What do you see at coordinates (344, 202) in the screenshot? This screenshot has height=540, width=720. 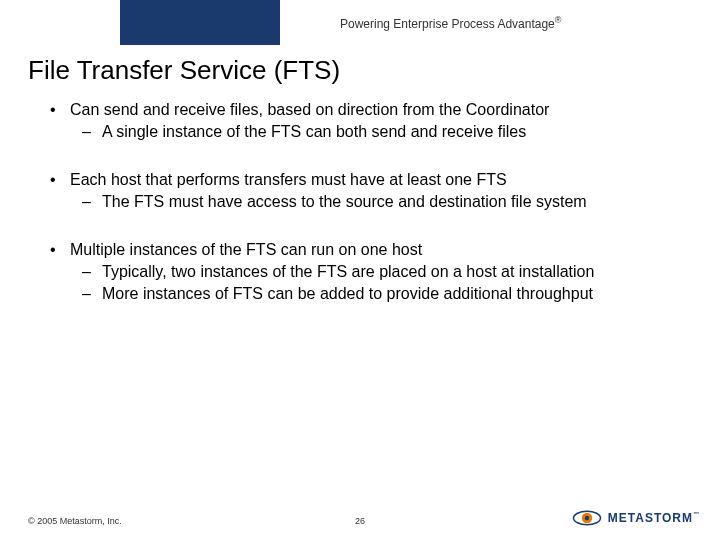 I see `subbullet-text: The FTS must have access to the source a…` at bounding box center [344, 202].